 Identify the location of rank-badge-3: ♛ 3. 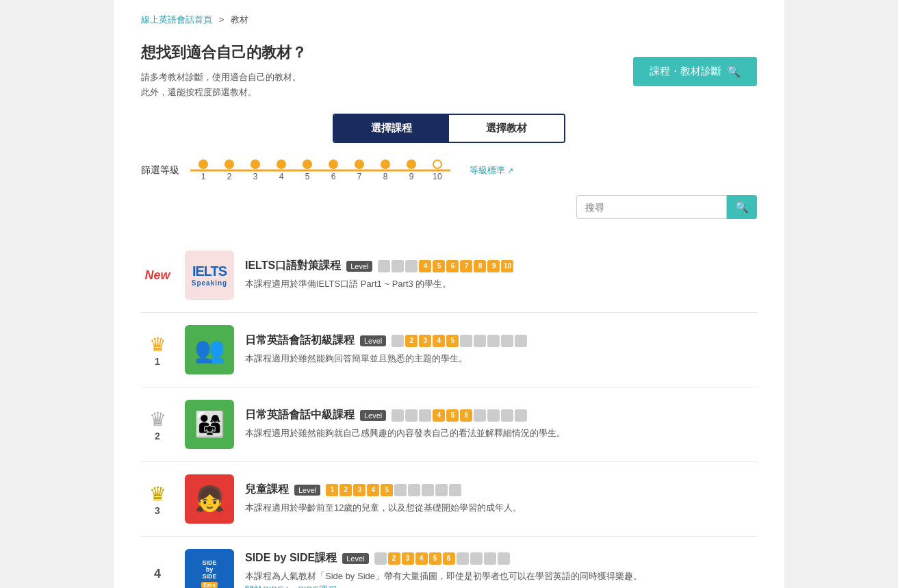
(157, 500).